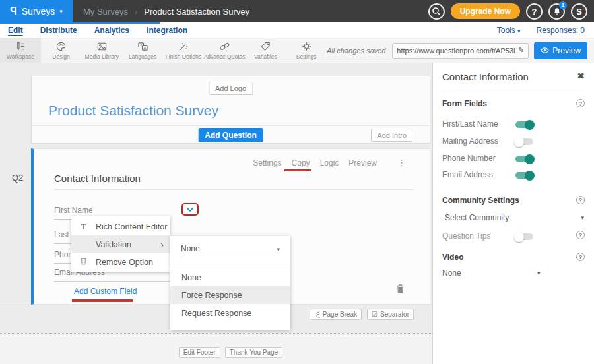  I want to click on nav-tabs: Edit Distribute Analytics Integration, so click(94, 30).